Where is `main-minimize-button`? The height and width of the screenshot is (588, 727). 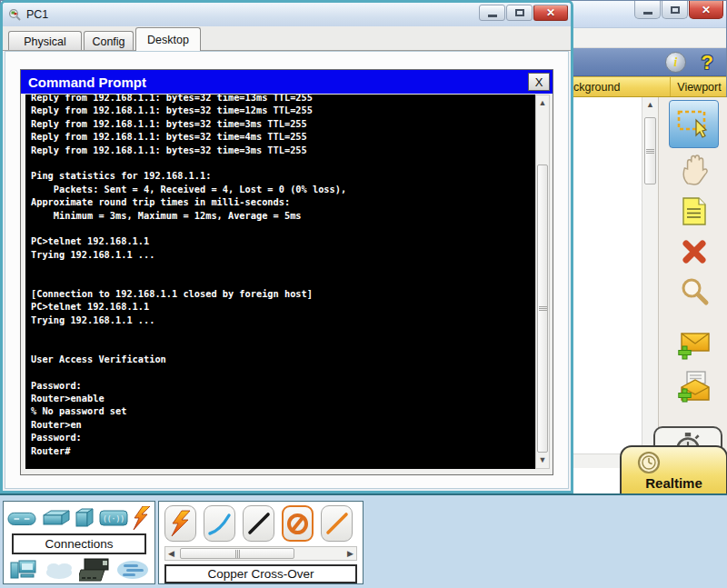
main-minimize-button is located at coordinates (647, 10).